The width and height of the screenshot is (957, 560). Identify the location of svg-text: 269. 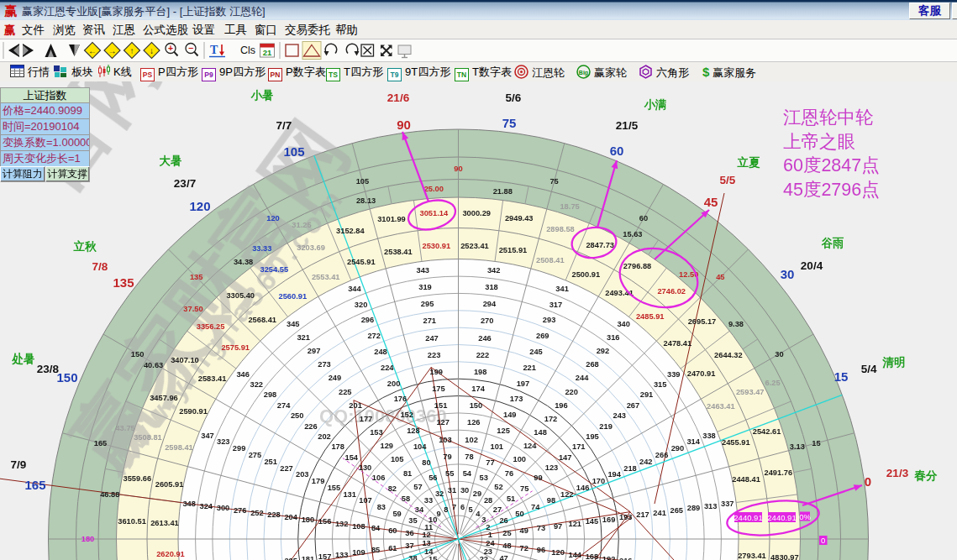
(543, 336).